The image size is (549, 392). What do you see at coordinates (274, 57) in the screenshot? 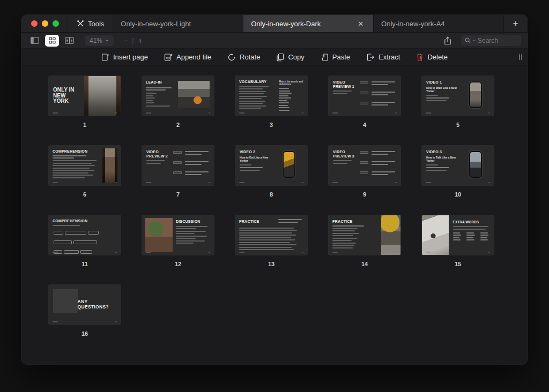
I see `page-actions-toolbar: Insert pagePDFAppend fileRotateCopyPaste…` at bounding box center [274, 57].